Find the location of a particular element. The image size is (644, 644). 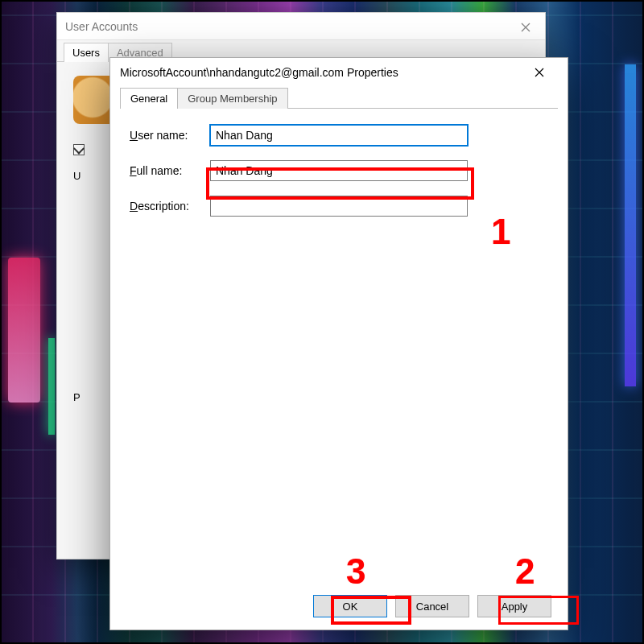

username-input is located at coordinates (339, 135).